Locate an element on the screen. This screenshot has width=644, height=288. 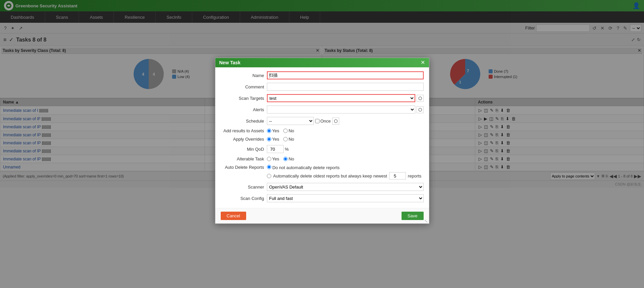
name-label: Name is located at coordinates (242, 76).